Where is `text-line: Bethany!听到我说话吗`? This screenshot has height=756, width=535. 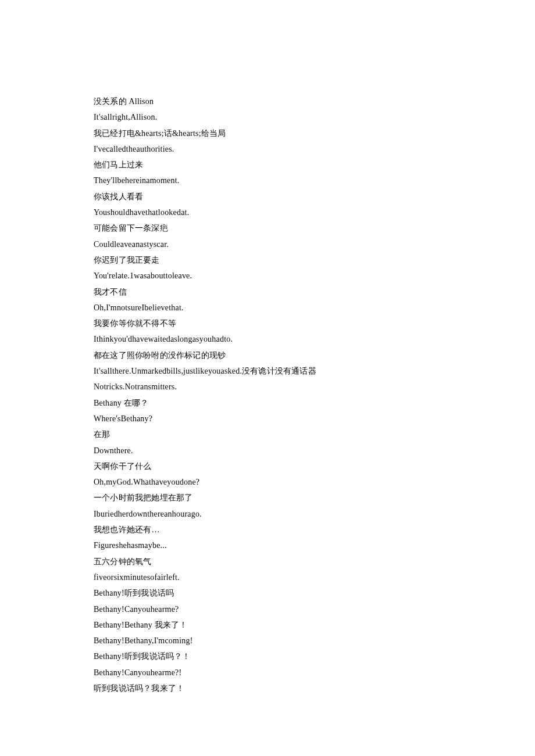 text-line: Bethany!听到我说话吗 is located at coordinates (314, 593).